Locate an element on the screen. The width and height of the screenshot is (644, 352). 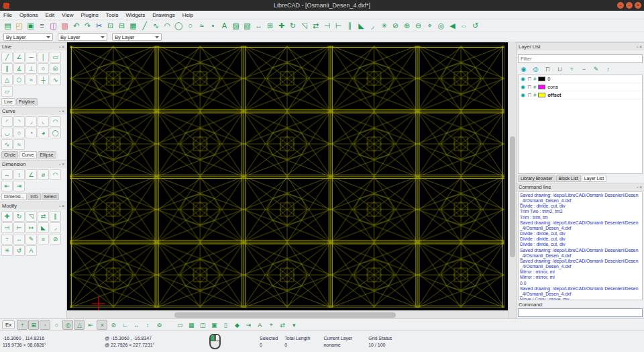
zoom-previous-icon: ◀ is located at coordinates (452, 26).